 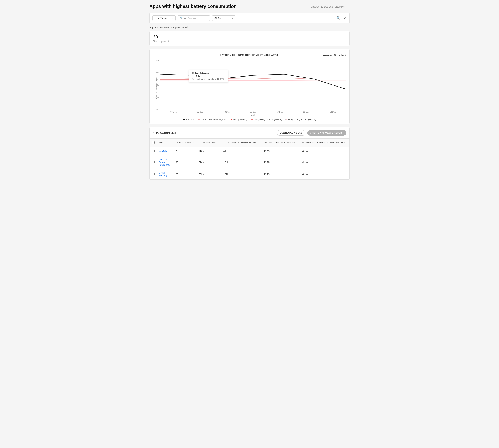 What do you see at coordinates (253, 112) in the screenshot?
I see `x-tick-09dec: 09 Dec` at bounding box center [253, 112].